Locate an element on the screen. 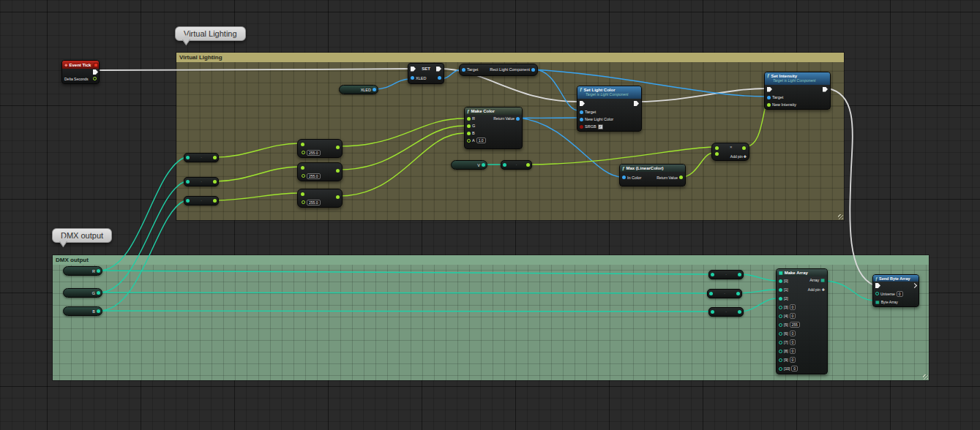 Image resolution: width=980 pixels, height=430 pixels. node-max-linearcolor: ƒ Max (LinearColor) In Color Return Valu… is located at coordinates (653, 176).